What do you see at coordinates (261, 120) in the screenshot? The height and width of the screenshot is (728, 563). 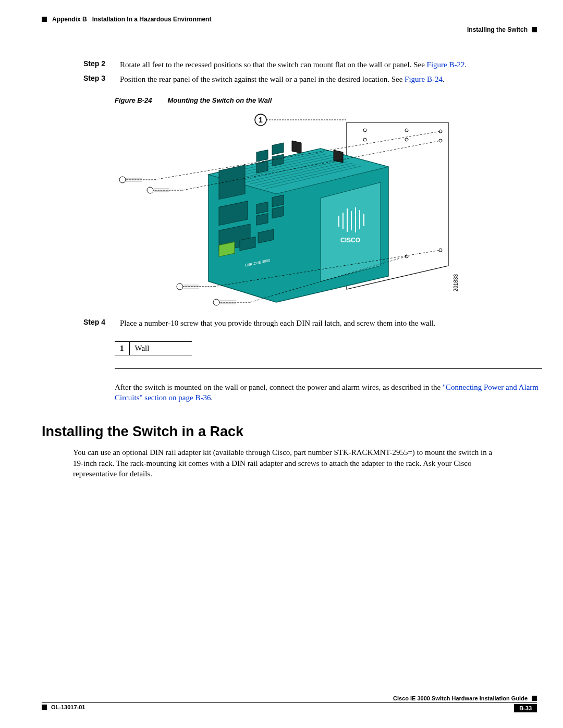 I see `callout-1-label: 1` at bounding box center [261, 120].